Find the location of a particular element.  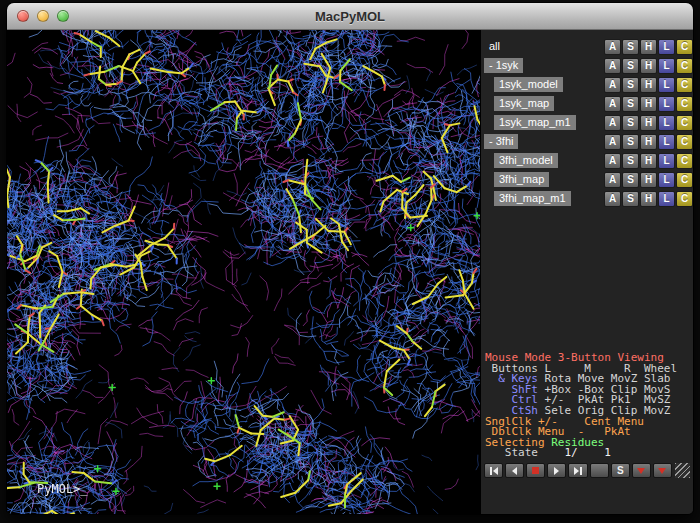

window-controls is located at coordinates (43, 16).